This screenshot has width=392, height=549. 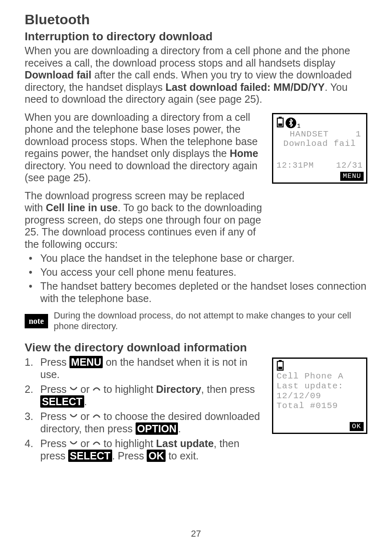 I want to click on option-button-label: OPTION, so click(x=157, y=429).